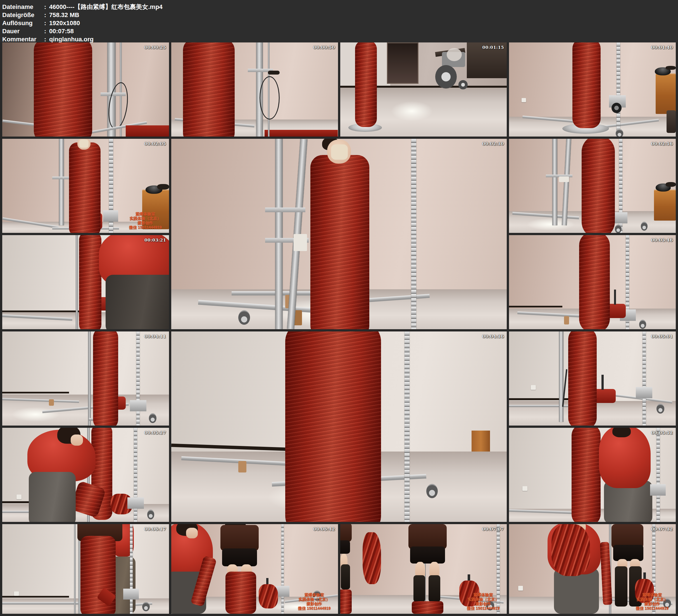 Image resolution: width=678 pixels, height=616 pixels. What do you see at coordinates (155, 529) in the screenshot?
I see `timestamp-overlay: 00:06:17` at bounding box center [155, 529].